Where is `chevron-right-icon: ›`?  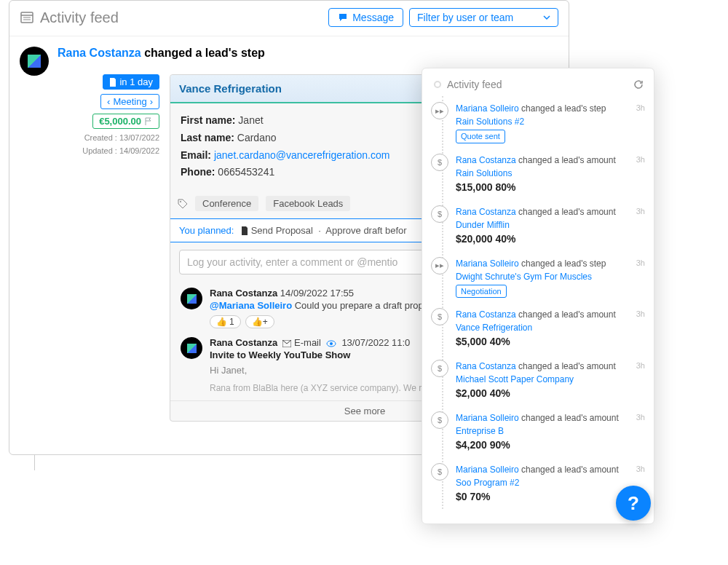 chevron-right-icon: › is located at coordinates (151, 102).